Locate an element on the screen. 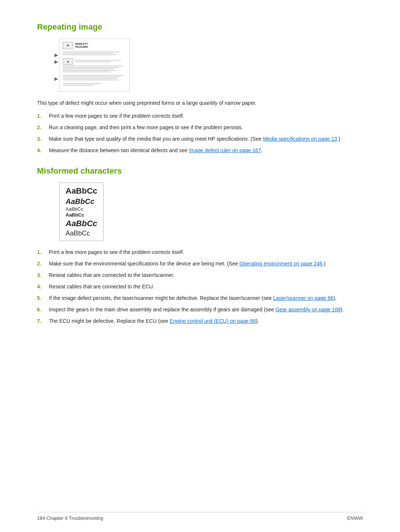 This screenshot has height=532, width=400. step-num-mf-6: 6. is located at coordinates (43, 310).